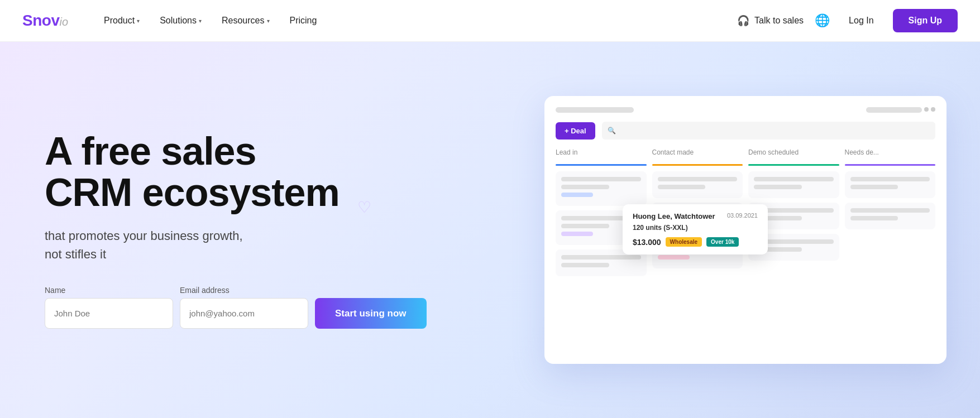 This screenshot has width=980, height=418. Describe the element at coordinates (601, 154) in the screenshot. I see `col-lead-in-header: Lead in` at that location.